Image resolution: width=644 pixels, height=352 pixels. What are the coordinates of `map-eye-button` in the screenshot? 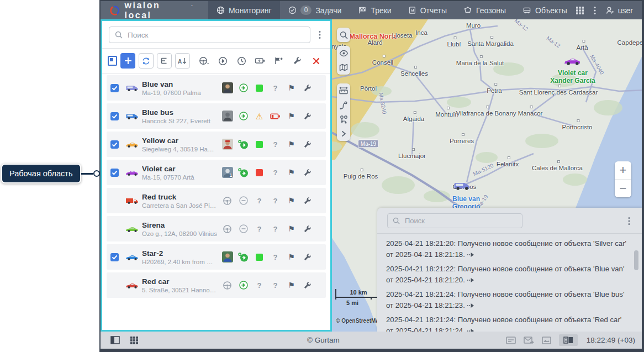 It's located at (344, 53).